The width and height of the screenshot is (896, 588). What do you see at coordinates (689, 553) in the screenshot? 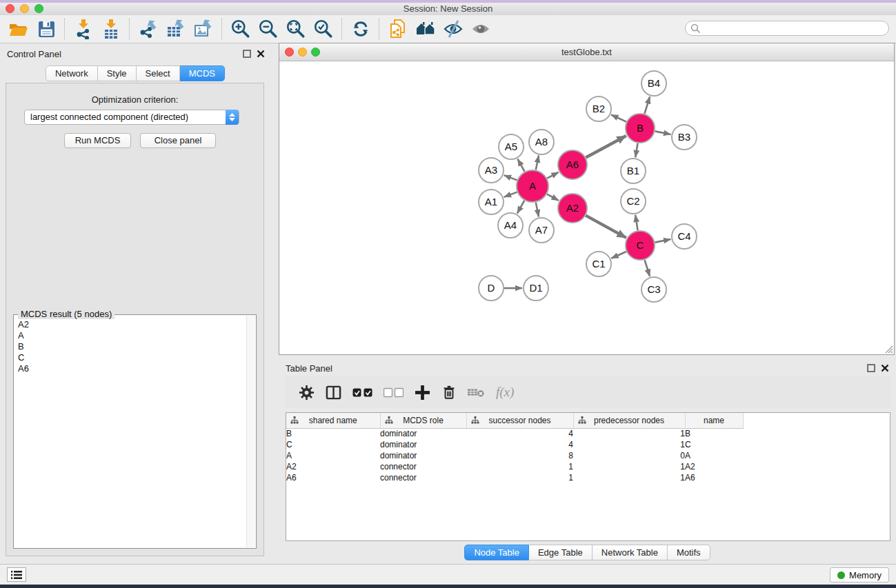
I see `tab-motifs: Motifs` at bounding box center [689, 553].